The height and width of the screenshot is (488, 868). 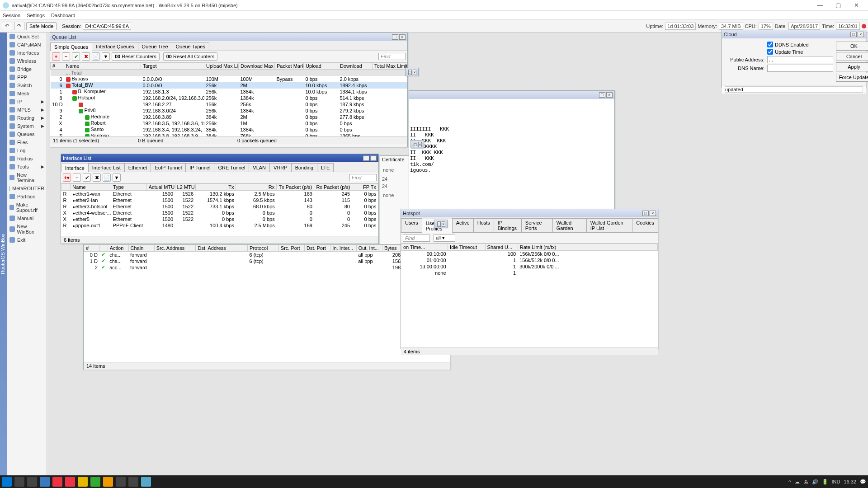 I want to click on tab-walled-garden: Walled Garden, so click(x=570, y=225).